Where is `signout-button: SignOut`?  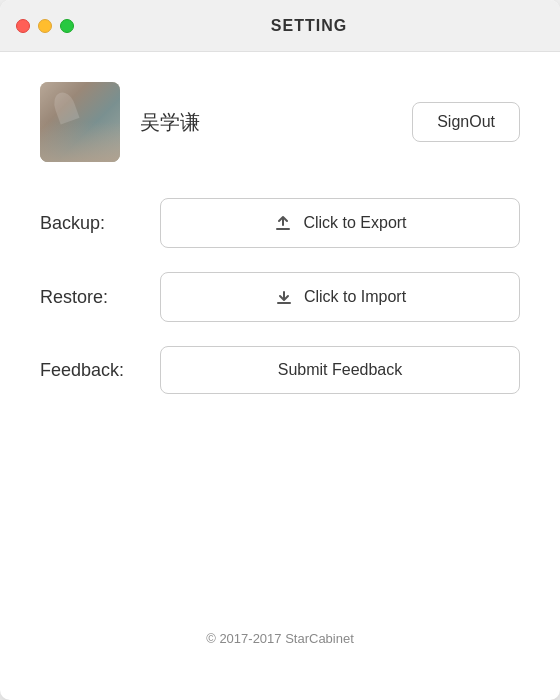
signout-button: SignOut is located at coordinates (466, 122).